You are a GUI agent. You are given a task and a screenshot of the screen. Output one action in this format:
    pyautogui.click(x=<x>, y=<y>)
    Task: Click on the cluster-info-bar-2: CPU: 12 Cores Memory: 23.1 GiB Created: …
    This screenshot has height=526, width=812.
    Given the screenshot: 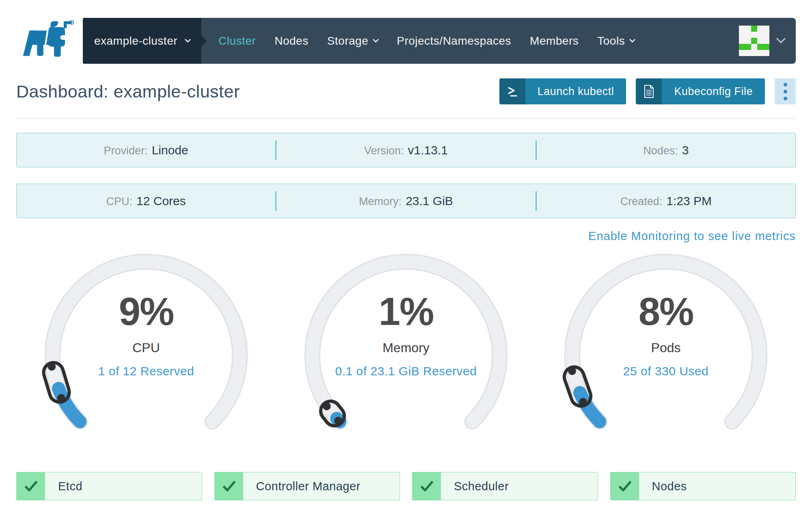 What is the action you would take?
    pyautogui.click(x=406, y=201)
    